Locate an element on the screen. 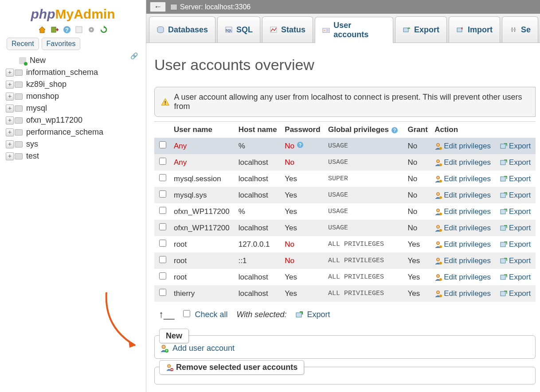 The height and width of the screenshot is (392, 540). back-button: ← is located at coordinates (158, 7).